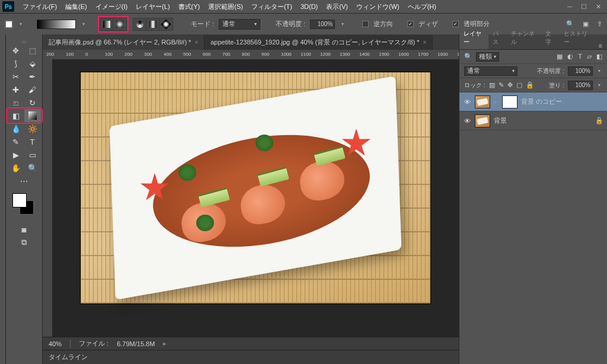 This screenshot has width=607, height=364. Describe the element at coordinates (251, 357) in the screenshot. I see `timeline-panel: タイムライン` at that location.